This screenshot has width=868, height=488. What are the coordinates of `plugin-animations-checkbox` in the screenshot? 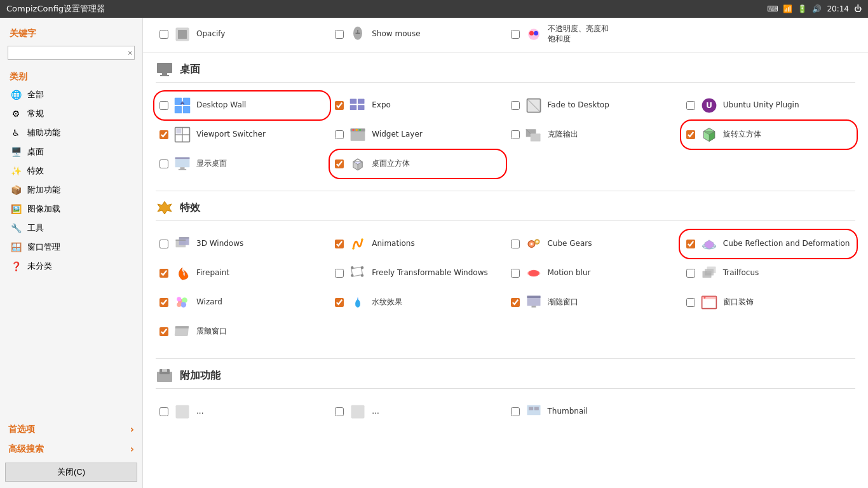 It's located at (339, 244).